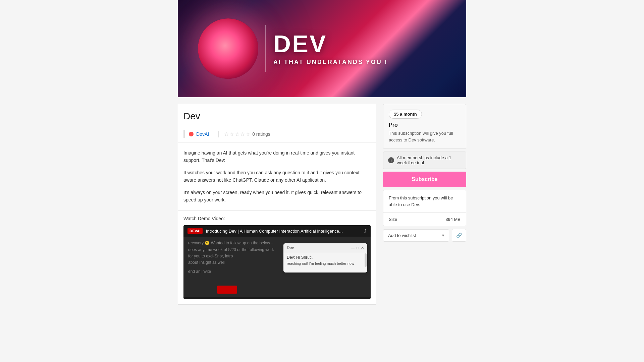 Image resolution: width=644 pixels, height=362 pixels. What do you see at coordinates (325, 263) in the screenshot?
I see `chat-message: reaching out! I'm feeling much better no…` at bounding box center [325, 263].